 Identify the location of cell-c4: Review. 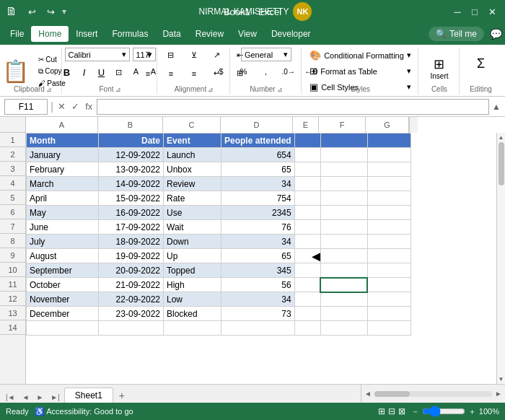
(193, 184).